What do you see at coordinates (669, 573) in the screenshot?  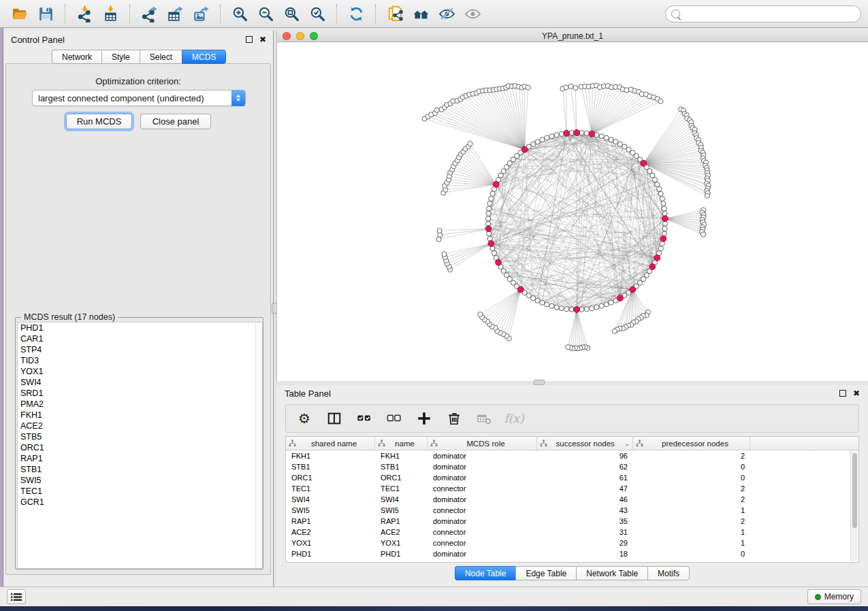 I see `tab-motifs: Motifs` at bounding box center [669, 573].